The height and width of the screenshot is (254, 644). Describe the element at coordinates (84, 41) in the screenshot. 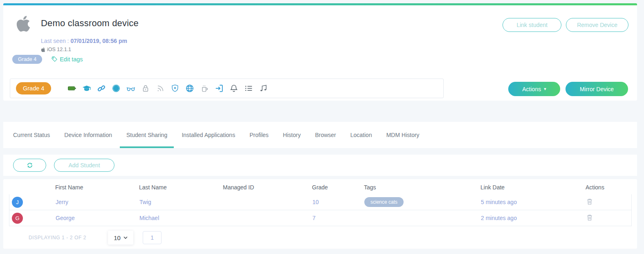

I see `last-seen: Last seen : 07/01/2019, 08:56 pm` at that location.